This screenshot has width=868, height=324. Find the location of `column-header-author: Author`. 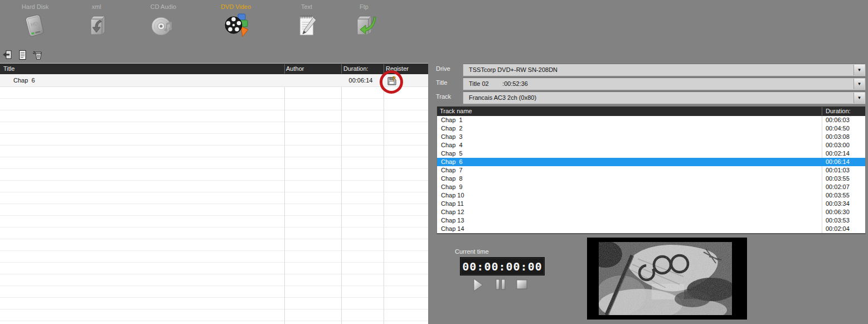

column-header-author: Author is located at coordinates (295, 69).